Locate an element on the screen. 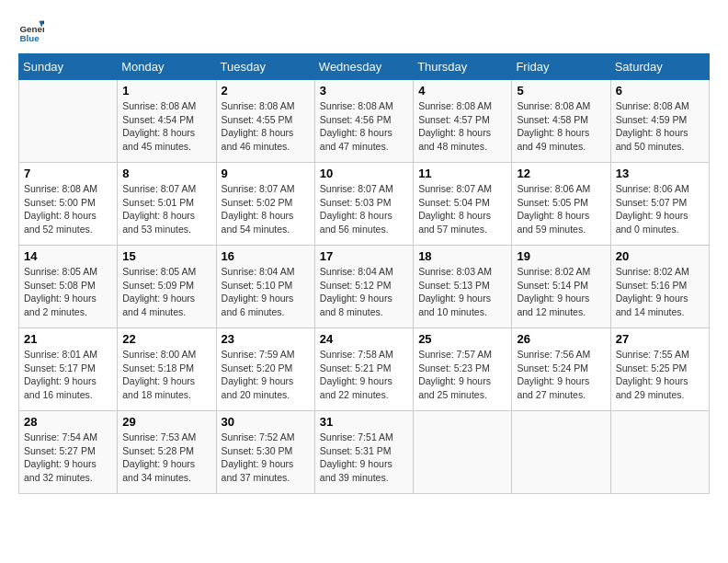 The height and width of the screenshot is (563, 728). day-info: Sunrise: 8:07 AMSunset: 5:04 PMDaylight:… is located at coordinates (462, 210).